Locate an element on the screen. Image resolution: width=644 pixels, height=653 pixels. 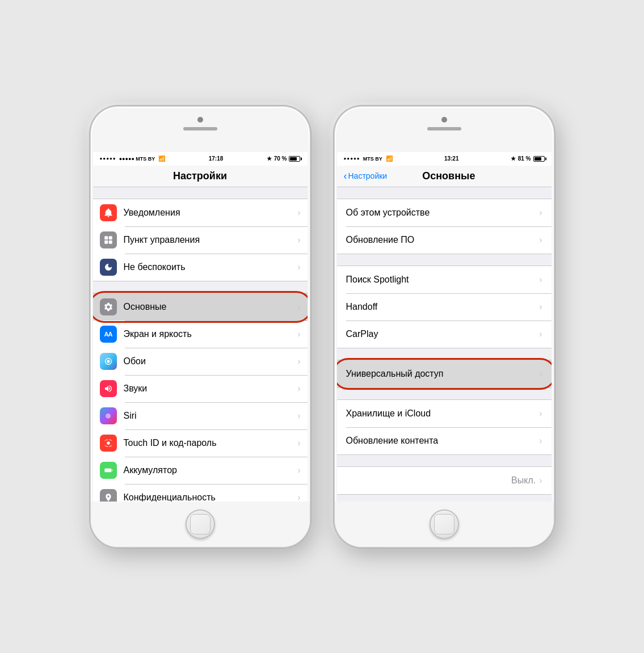
gap-top-right is located at coordinates (444, 193).